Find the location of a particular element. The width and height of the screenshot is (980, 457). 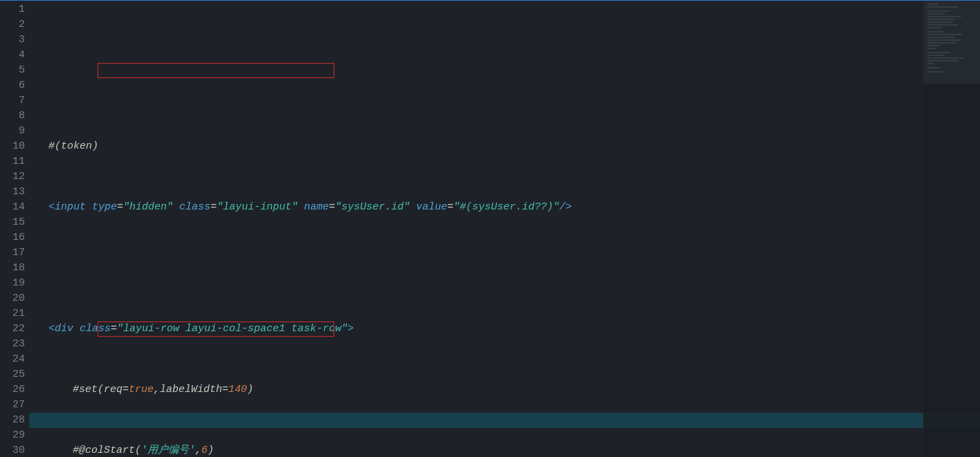

line-number: 9 is located at coordinates (15, 131).